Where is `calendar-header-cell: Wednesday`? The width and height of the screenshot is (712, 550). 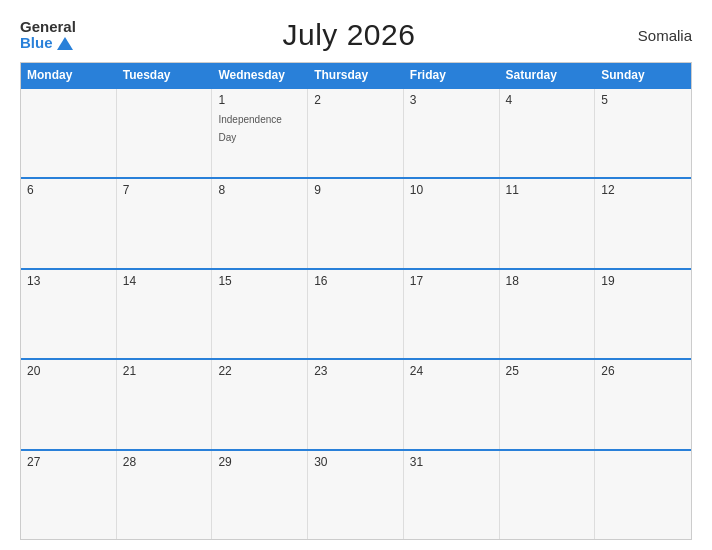
calendar-header-cell: Wednesday is located at coordinates (260, 75).